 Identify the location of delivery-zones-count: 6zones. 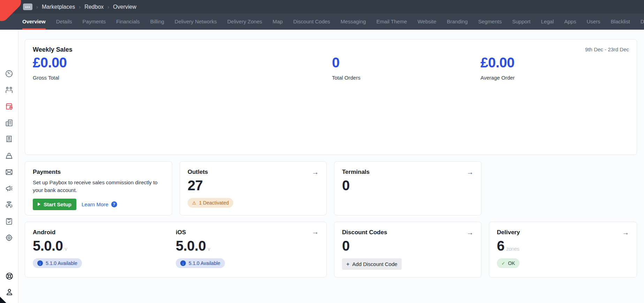
(563, 246).